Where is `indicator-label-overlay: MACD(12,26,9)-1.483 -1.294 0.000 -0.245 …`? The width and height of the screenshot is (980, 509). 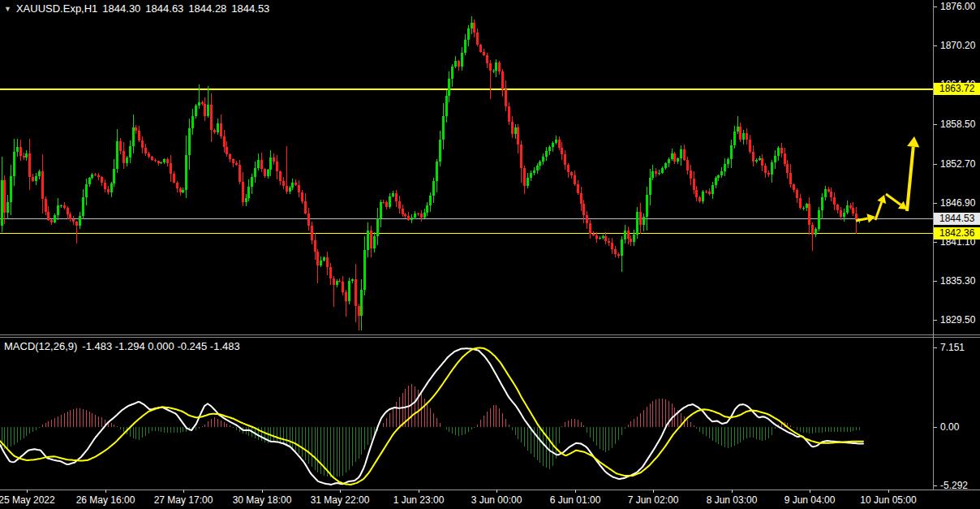 indicator-label-overlay: MACD(12,26,9)-1.483 -1.294 0.000 -0.245 … is located at coordinates (122, 346).